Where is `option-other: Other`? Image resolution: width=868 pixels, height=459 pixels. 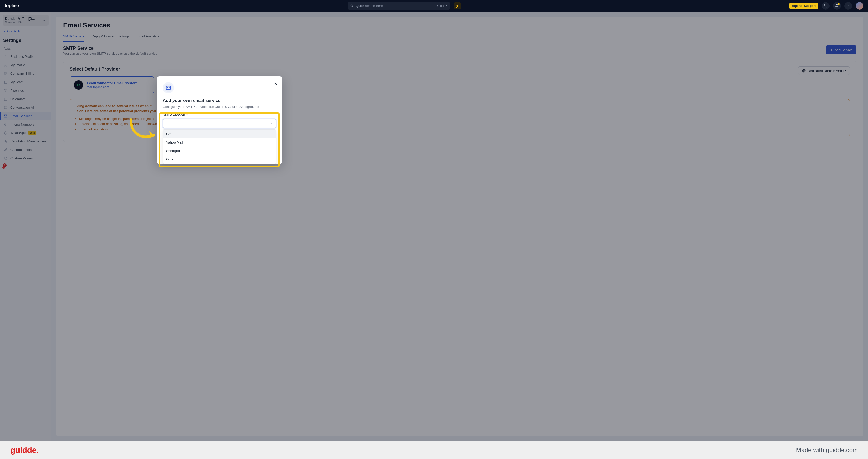 option-other: Other is located at coordinates (220, 159).